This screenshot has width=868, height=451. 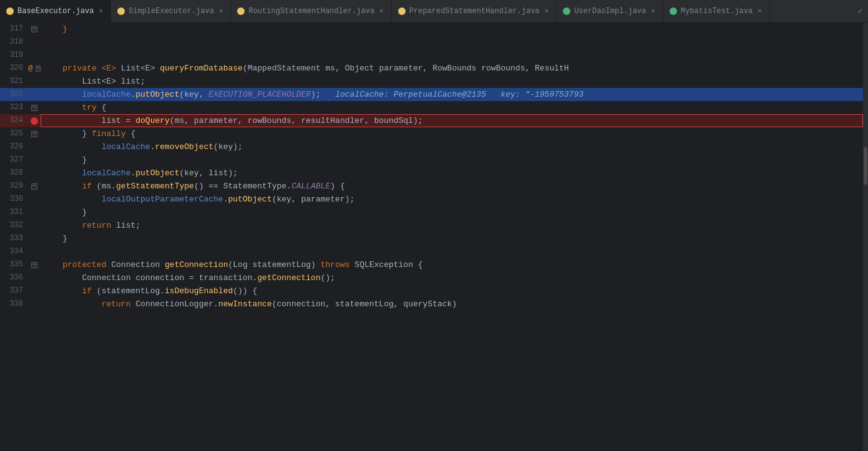 I want to click on tab-label: MybatisTest.java, so click(x=716, y=11).